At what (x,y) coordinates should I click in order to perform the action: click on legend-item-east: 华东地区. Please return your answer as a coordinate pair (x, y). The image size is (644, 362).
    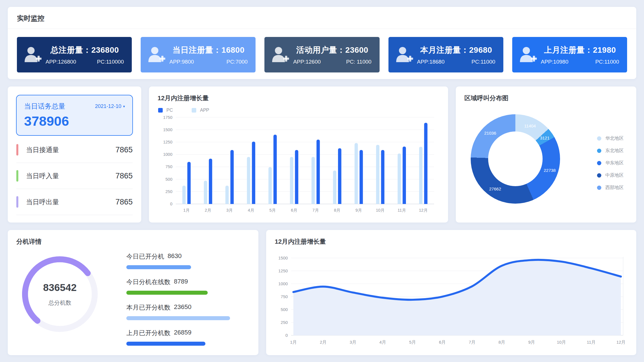
    Looking at the image, I should click on (610, 163).